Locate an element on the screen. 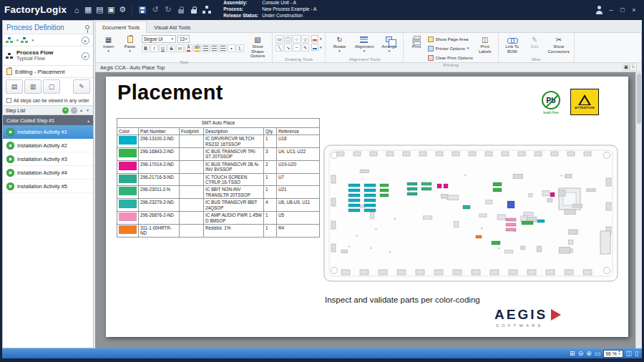 The width and height of the screenshot is (644, 362). zoom-level-spinner: 96 % ▲▼ is located at coordinates (613, 353).